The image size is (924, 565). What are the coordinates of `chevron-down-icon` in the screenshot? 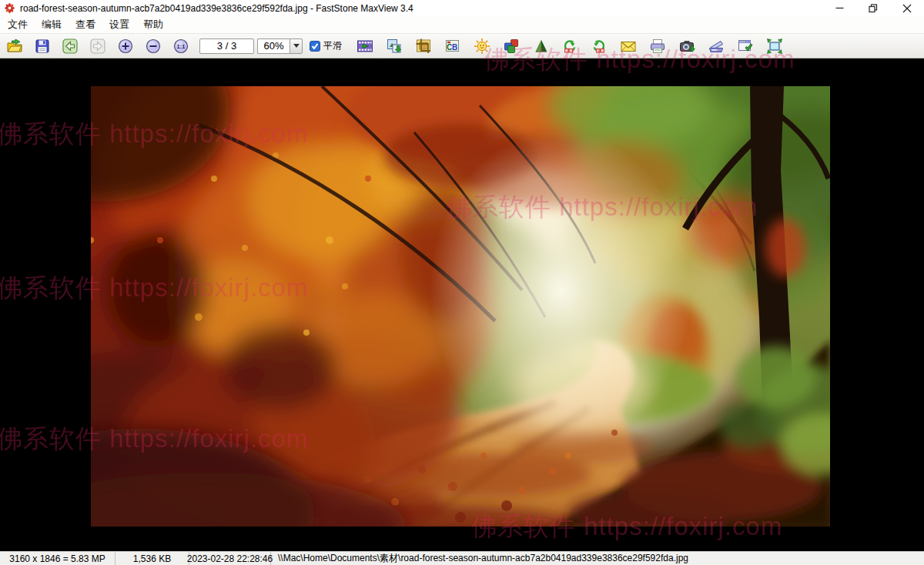 It's located at (296, 46).